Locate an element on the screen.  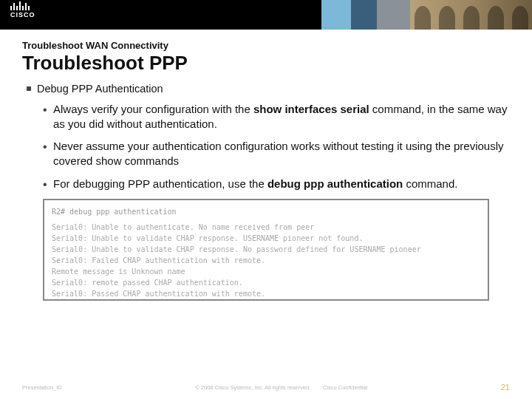
page-number: 21 is located at coordinates (505, 387).